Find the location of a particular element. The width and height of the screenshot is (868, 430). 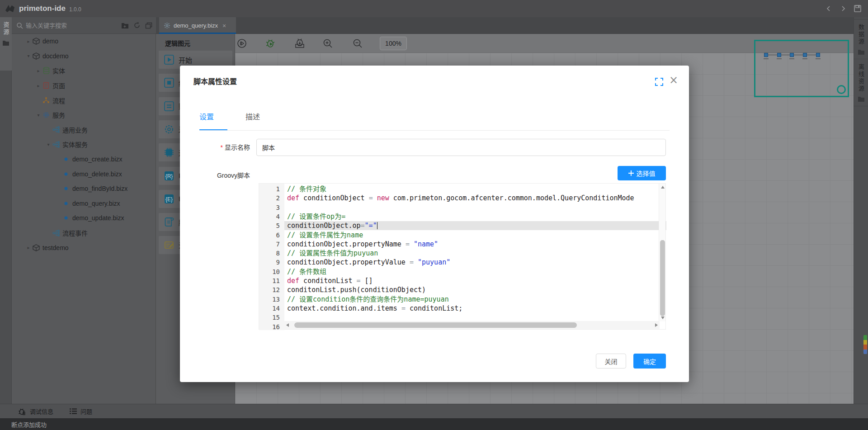

gutter-line-number: 12 is located at coordinates (271, 290).